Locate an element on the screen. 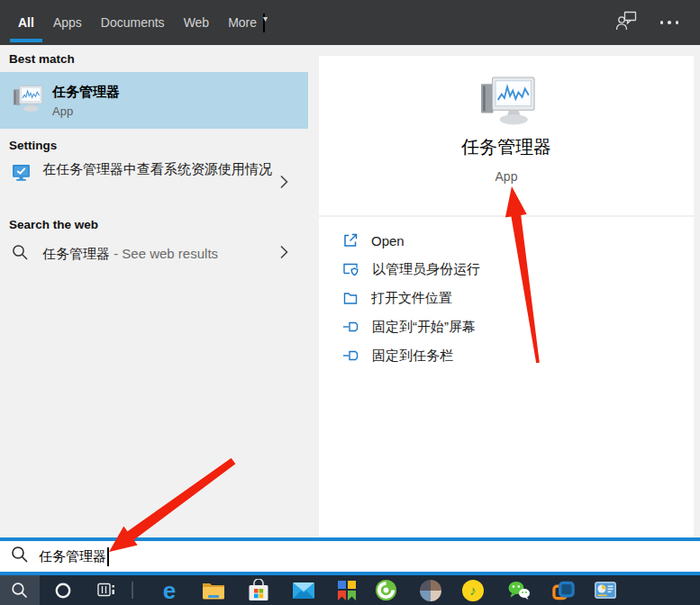  taskbar: e is located at coordinates (350, 591).